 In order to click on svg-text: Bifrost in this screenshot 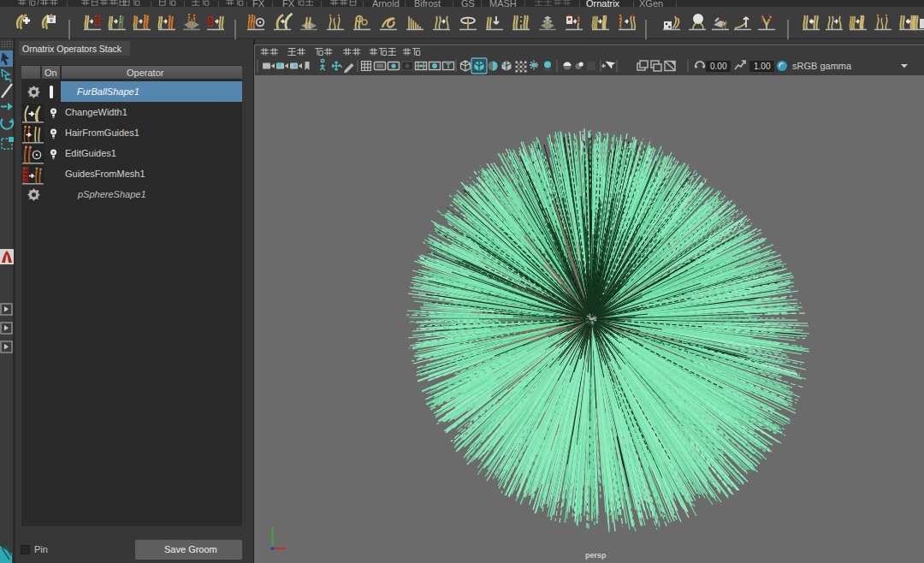, I will do `click(428, 3)`.